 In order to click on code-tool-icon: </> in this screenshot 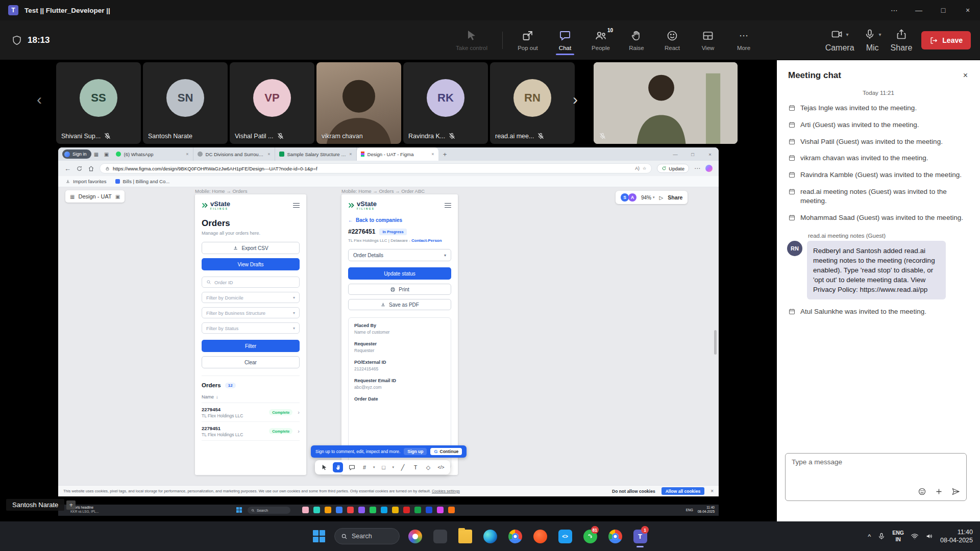, I will do `click(441, 467)`.